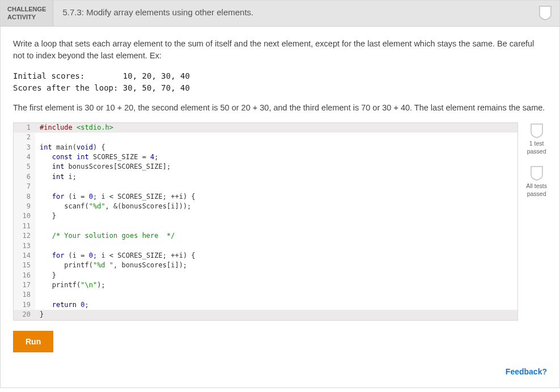 The image size is (560, 392). Describe the element at coordinates (265, 295) in the screenshot. I see `code-line: 18` at that location.